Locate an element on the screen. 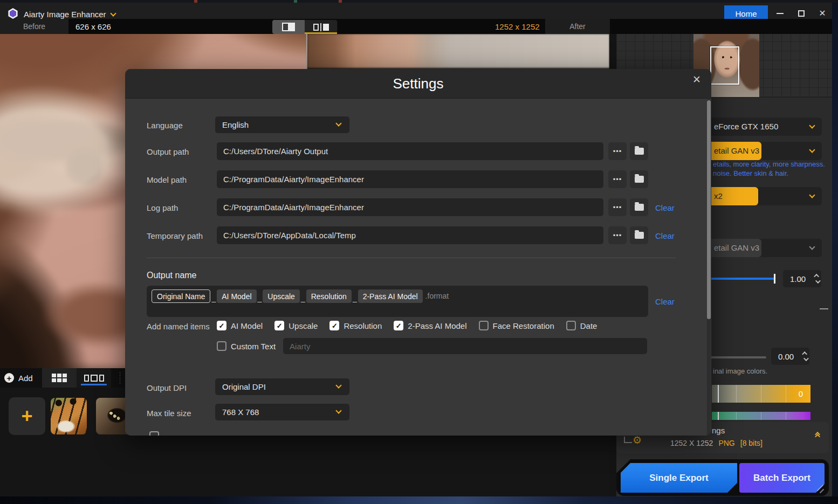 The height and width of the screenshot is (504, 838). partially-visible-checkbox is located at coordinates (154, 433).